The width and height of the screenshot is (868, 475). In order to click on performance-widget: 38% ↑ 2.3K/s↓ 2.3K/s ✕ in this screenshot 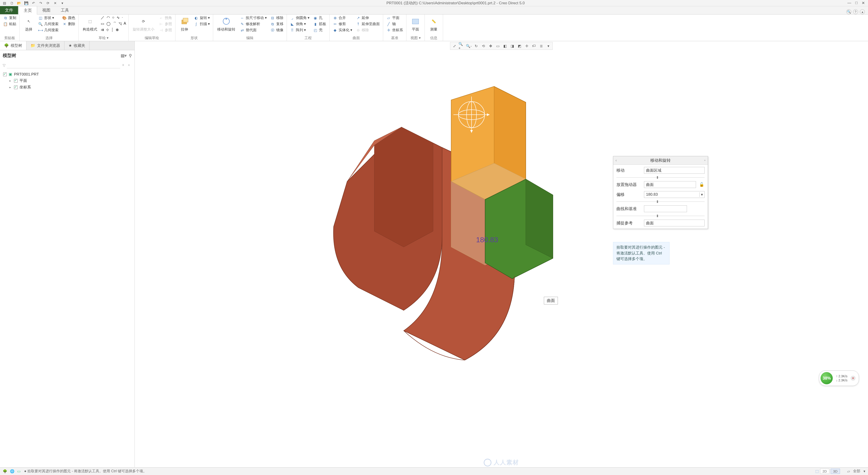, I will do `click(839, 378)`.